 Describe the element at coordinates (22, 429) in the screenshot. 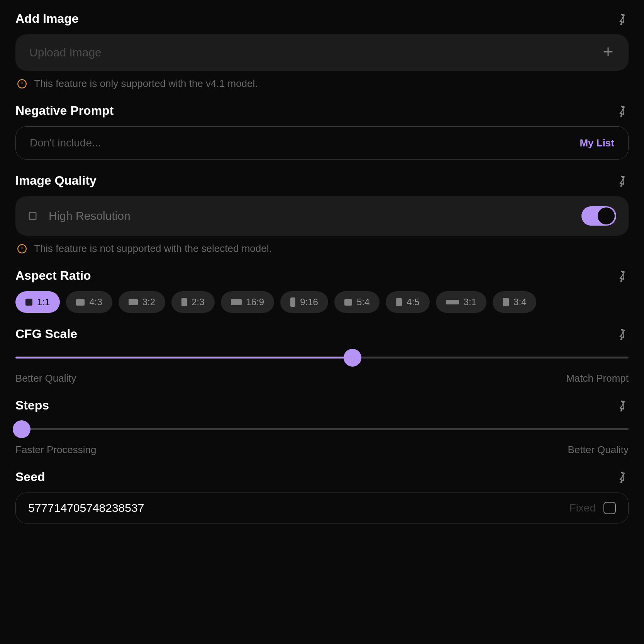

I see `steps-slider-thumb` at that location.